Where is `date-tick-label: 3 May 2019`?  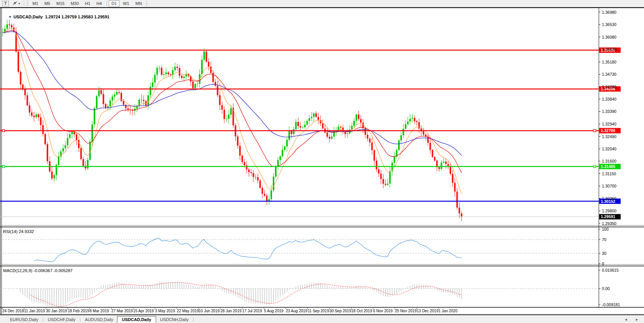 date-tick-label: 3 May 2019 is located at coordinates (165, 311).